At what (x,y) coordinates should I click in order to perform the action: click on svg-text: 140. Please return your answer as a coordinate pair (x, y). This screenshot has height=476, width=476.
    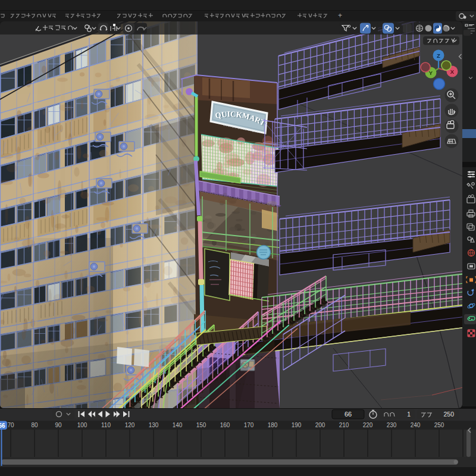
    Looking at the image, I should click on (177, 425).